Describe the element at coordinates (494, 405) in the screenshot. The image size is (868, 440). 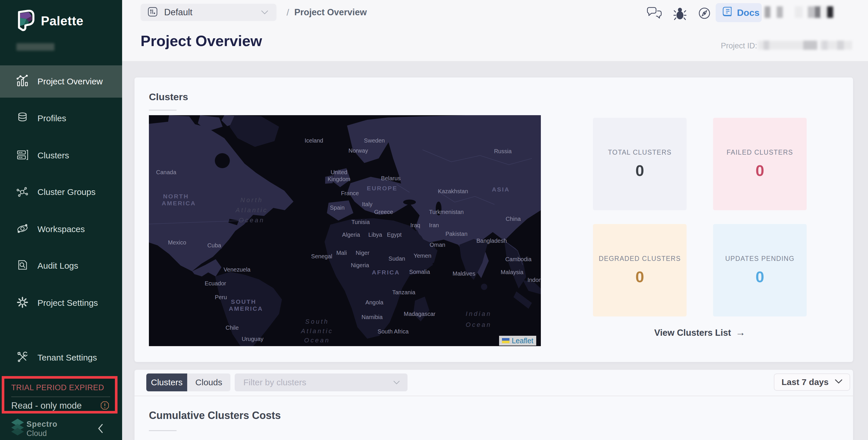
I see `costs-panel: Clusters Clouds Filter by clusters Last …` at that location.